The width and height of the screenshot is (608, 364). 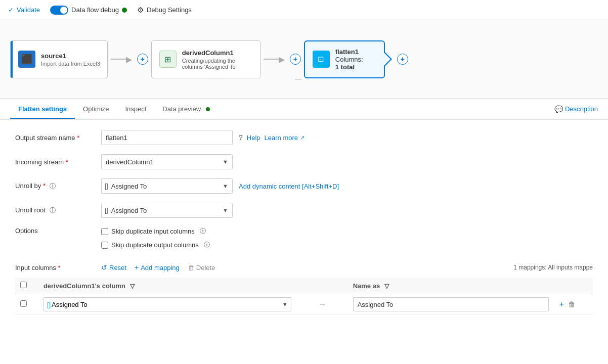 I want to click on skip-duplicate-input-checkbox, so click(x=105, y=232).